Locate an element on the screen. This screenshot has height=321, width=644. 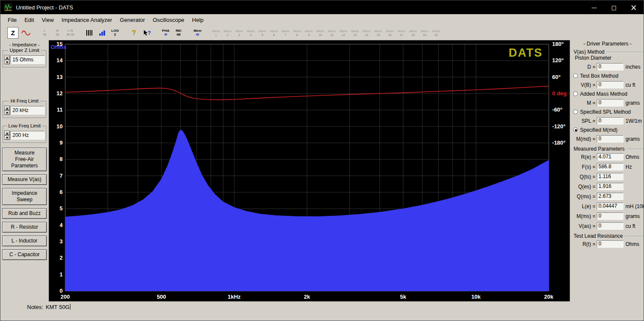
qes-input: 1.916 is located at coordinates (610, 186).